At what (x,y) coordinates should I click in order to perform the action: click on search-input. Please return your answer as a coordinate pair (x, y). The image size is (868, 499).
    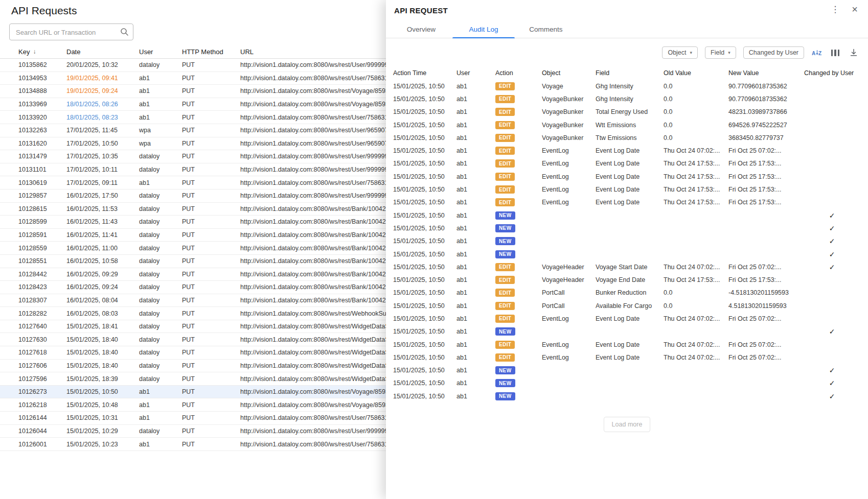
    Looking at the image, I should click on (66, 33).